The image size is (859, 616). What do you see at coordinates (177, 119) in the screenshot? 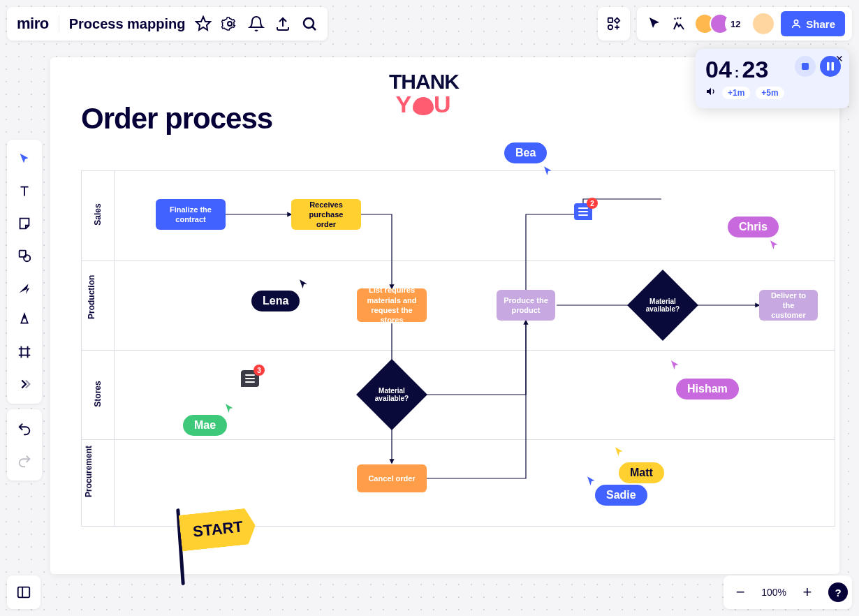
I see `diagram-title: Order process` at bounding box center [177, 119].